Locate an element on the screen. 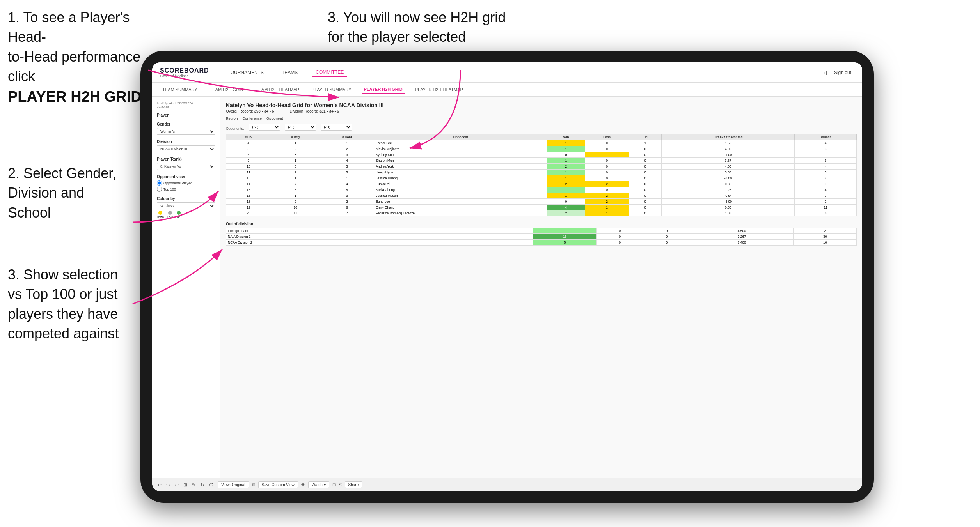  ood-table-row: NCAA Division 2 5 0 0 7.400 10 is located at coordinates (541, 242).